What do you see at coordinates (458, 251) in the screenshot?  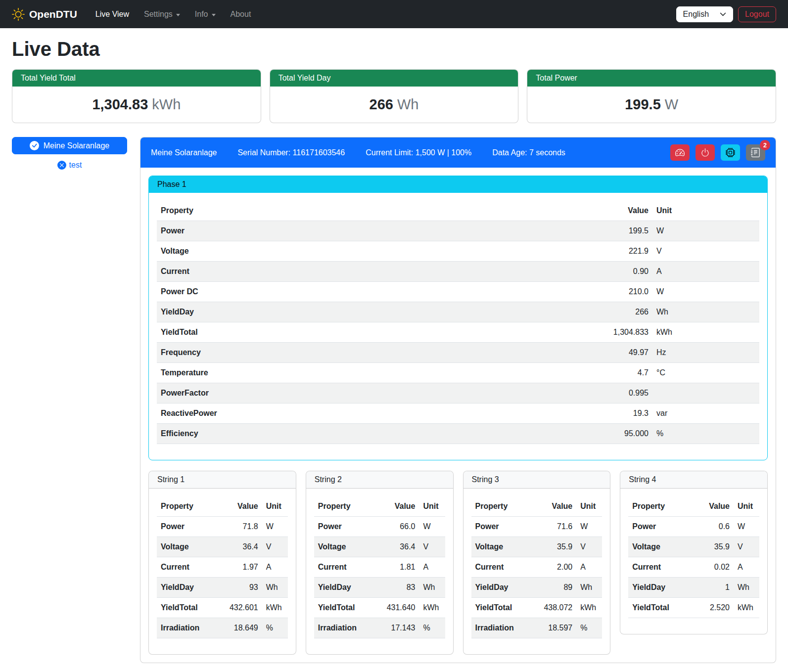 I see `table-row: Voltage221.9V` at bounding box center [458, 251].